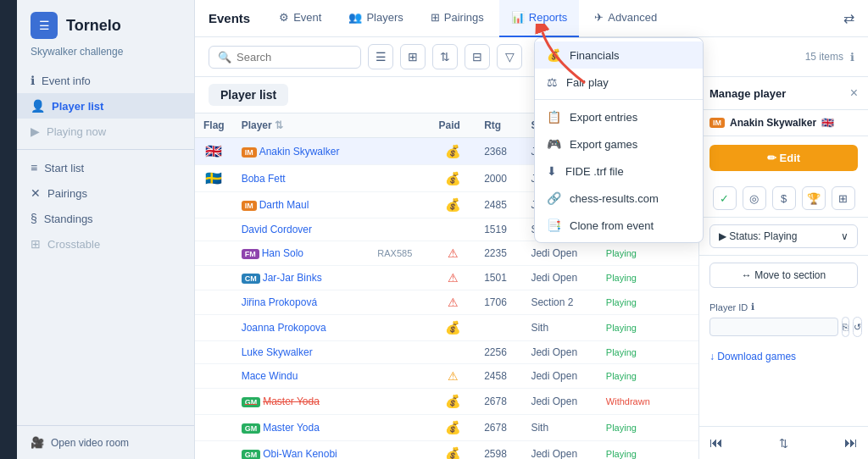  I want to click on table-row: CMJar-Jar Binks ⚠ 1501 Jedi Open Playing, so click(447, 278).